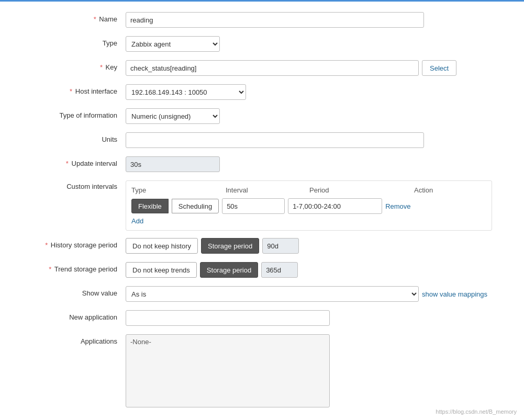  What do you see at coordinates (450, 190) in the screenshot?
I see `ci-action-header: Action` at bounding box center [450, 190].